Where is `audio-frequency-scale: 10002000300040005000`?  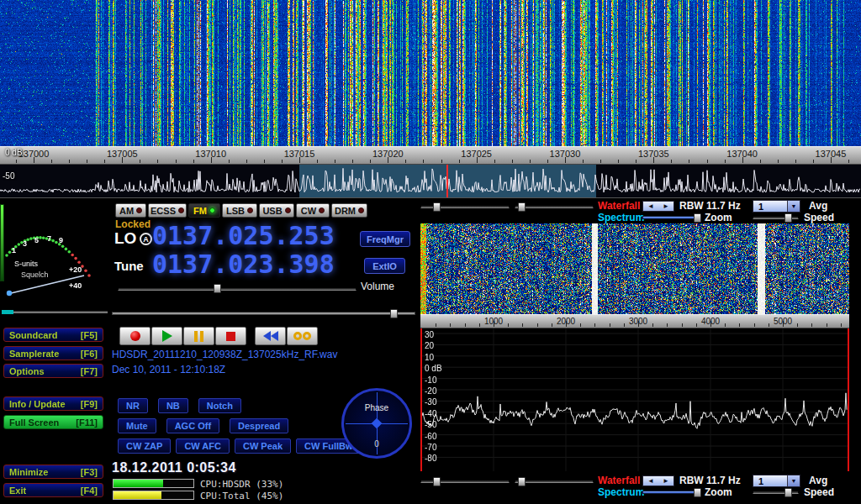
audio-frequency-scale: 10002000300040005000 is located at coordinates (635, 321).